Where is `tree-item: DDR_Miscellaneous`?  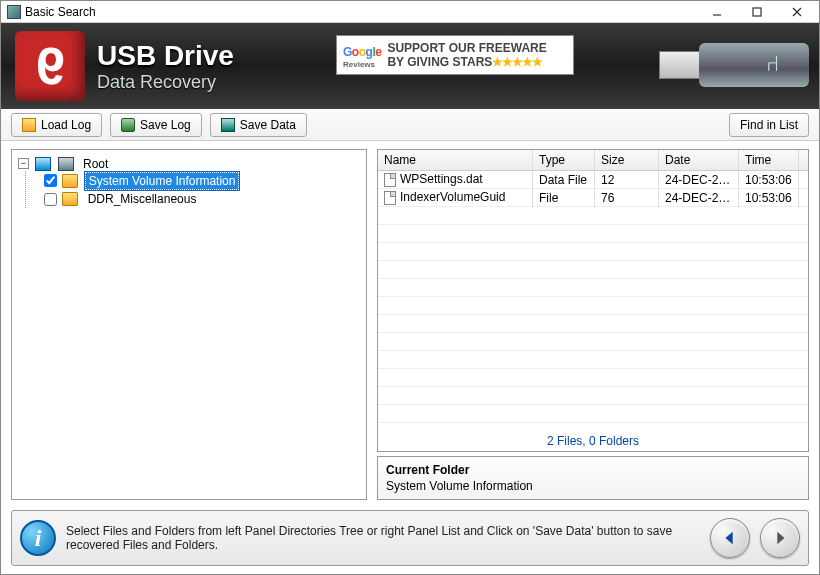
tree-item: DDR_Miscellaneous is located at coordinates (203, 200).